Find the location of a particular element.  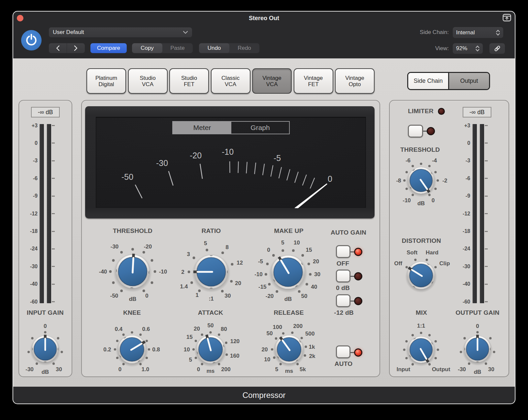

auto-release-button is located at coordinates (343, 352).